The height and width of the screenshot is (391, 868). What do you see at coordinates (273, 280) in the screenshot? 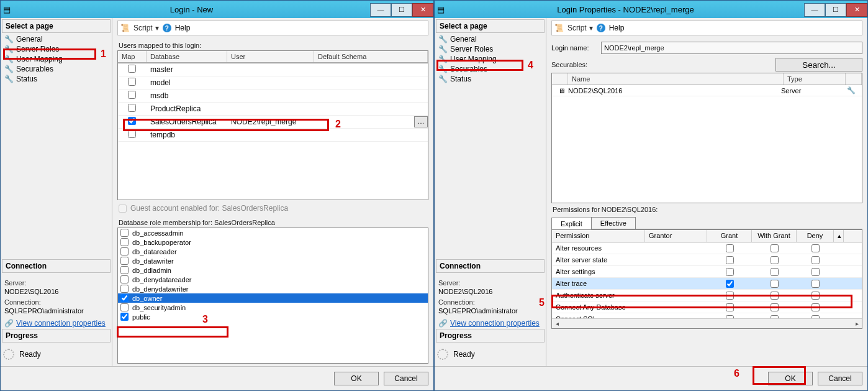
I see `role-item: db_denydatareader` at bounding box center [273, 280].